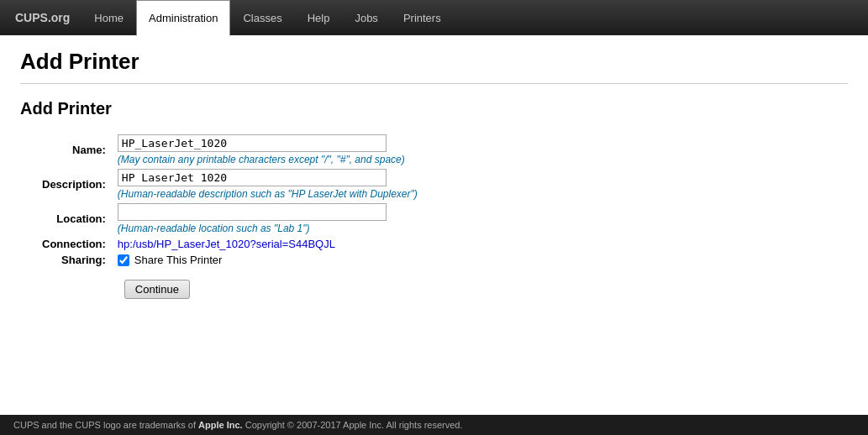 This screenshot has width=868, height=435. Describe the element at coordinates (366, 18) in the screenshot. I see `nav-jobs: Jobs` at that location.